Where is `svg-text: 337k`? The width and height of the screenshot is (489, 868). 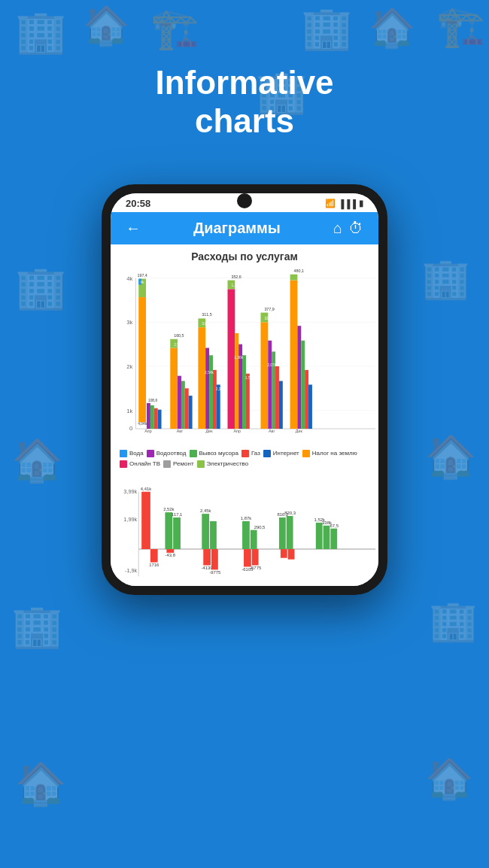
svg-text: 337k is located at coordinates (268, 319).